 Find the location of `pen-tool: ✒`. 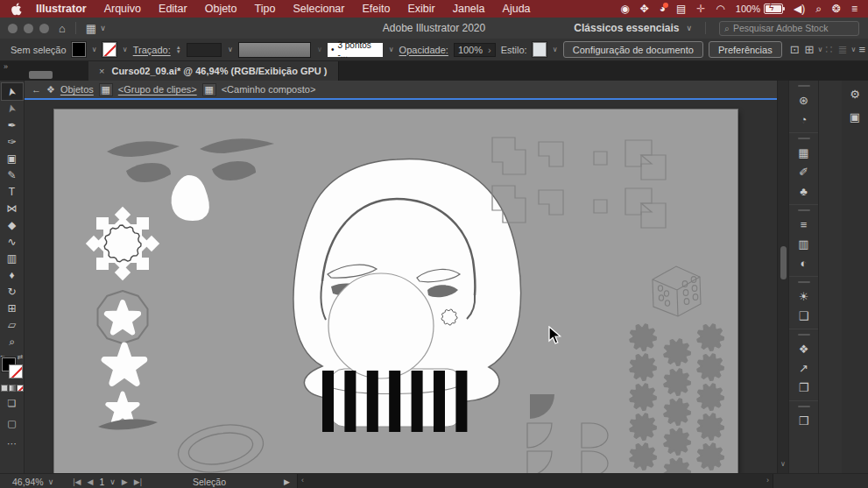

pen-tool: ✒ is located at coordinates (12, 124).